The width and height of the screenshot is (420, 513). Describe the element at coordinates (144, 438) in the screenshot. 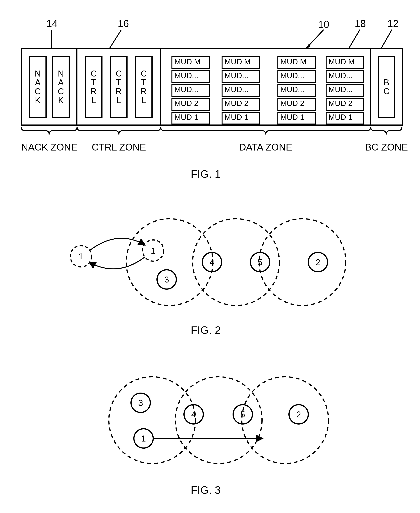

I see `fig3-node-1: 1` at that location.